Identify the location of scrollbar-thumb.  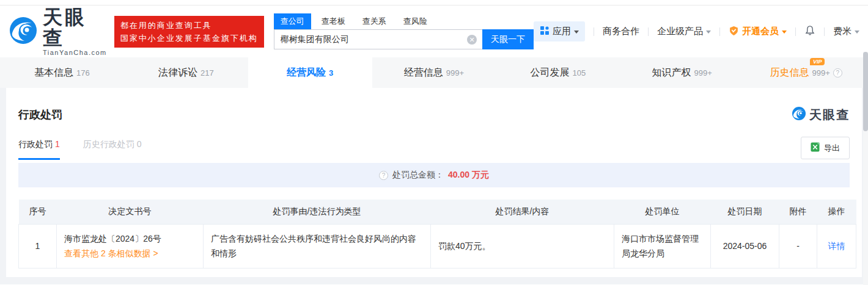
(866, 92).